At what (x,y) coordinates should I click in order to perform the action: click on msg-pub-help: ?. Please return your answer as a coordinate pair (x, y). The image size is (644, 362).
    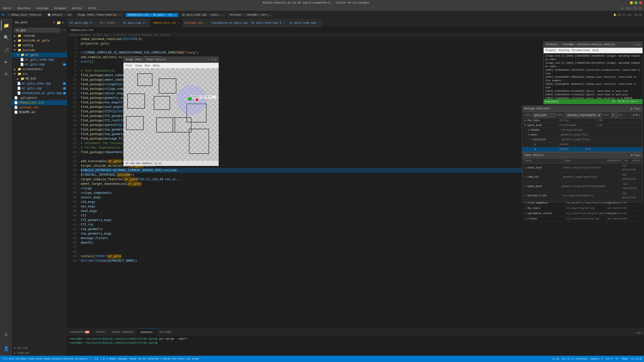
    Looking at the image, I should click on (634, 109).